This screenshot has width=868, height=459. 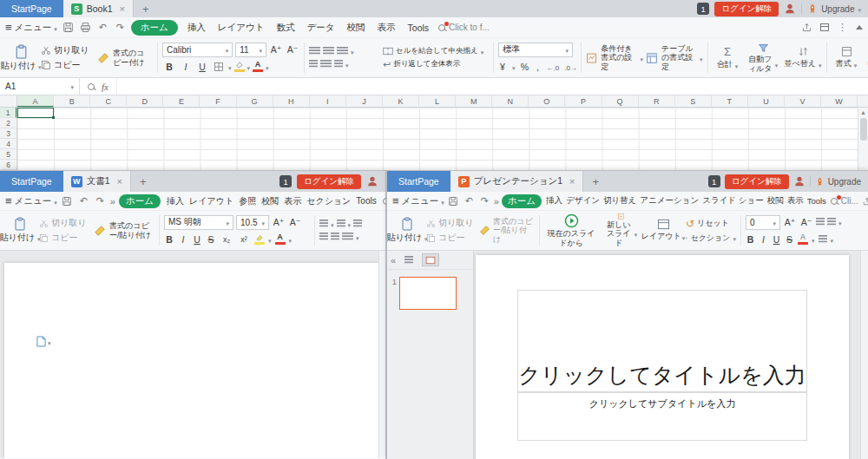 I want to click on percent-format-button: %, so click(x=525, y=67).